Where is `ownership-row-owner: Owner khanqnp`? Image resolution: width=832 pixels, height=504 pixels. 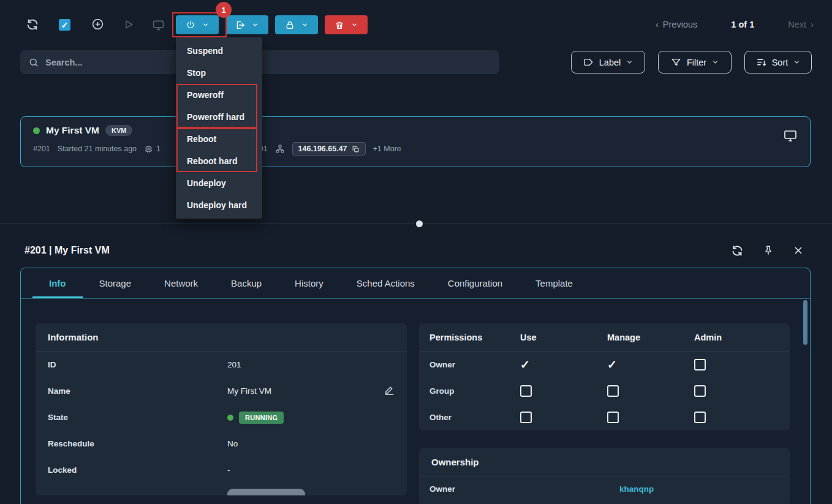
ownership-row-owner: Owner khanqnp is located at coordinates (604, 489).